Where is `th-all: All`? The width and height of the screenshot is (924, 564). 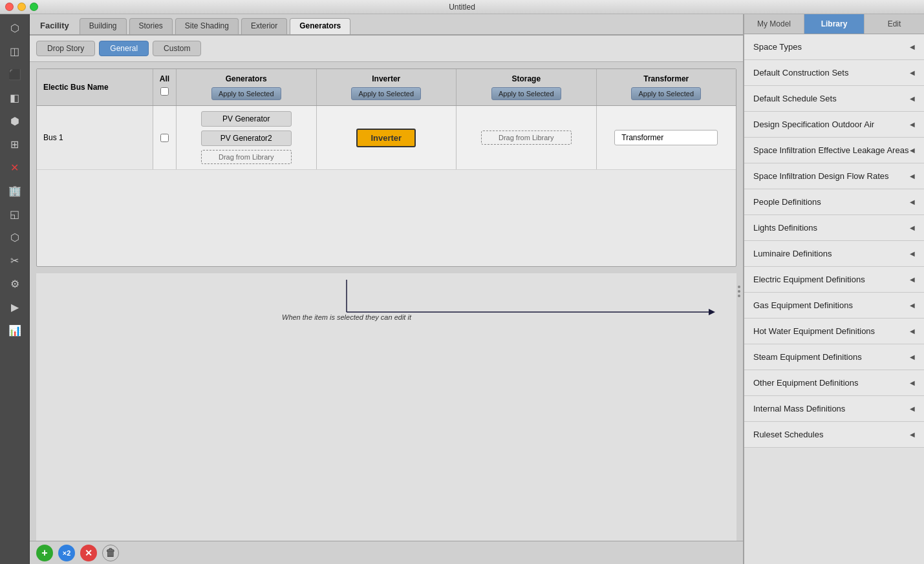 th-all: All is located at coordinates (165, 87).